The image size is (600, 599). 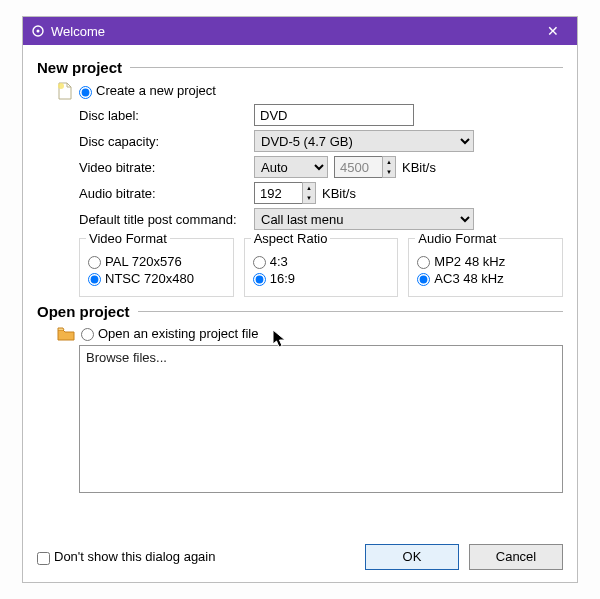 I want to click on section-new-project-label: New project, so click(x=80, y=68).